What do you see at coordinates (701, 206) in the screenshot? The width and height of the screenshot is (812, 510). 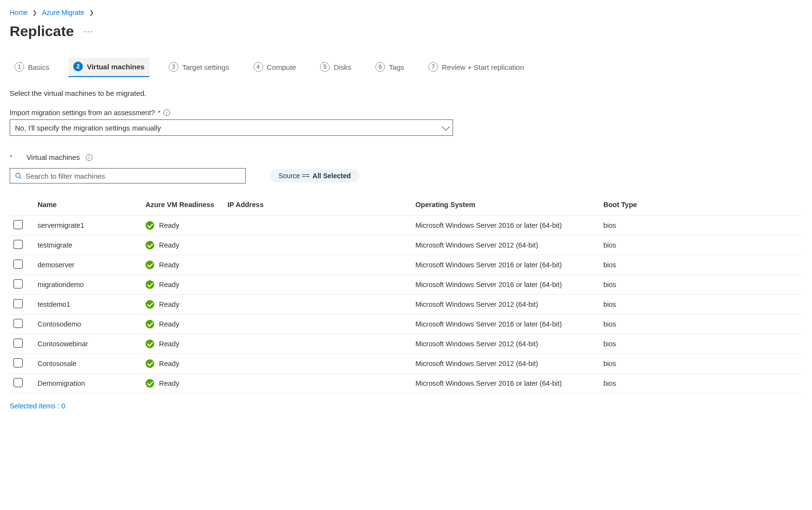 I see `col-boot: Boot Type` at bounding box center [701, 206].